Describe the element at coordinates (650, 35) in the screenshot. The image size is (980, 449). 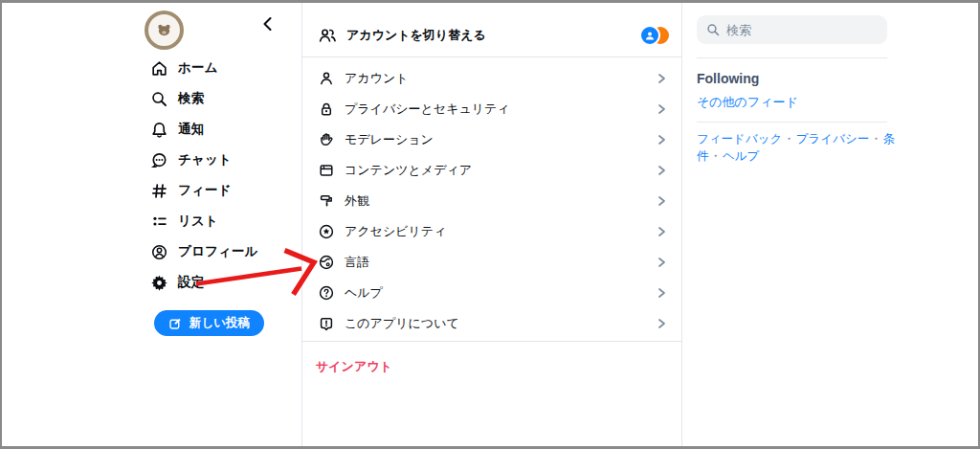
I see `account-avatar-blue` at that location.